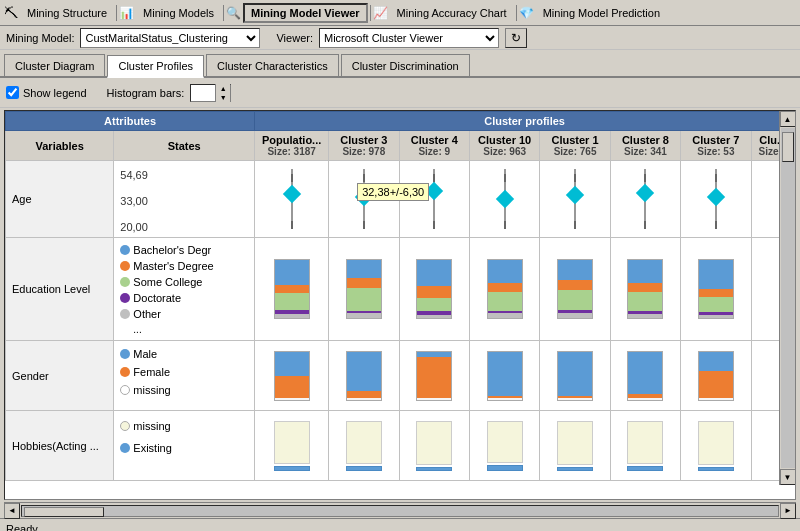  I want to click on gender-states-cell: Male Female missing, so click(184, 376).